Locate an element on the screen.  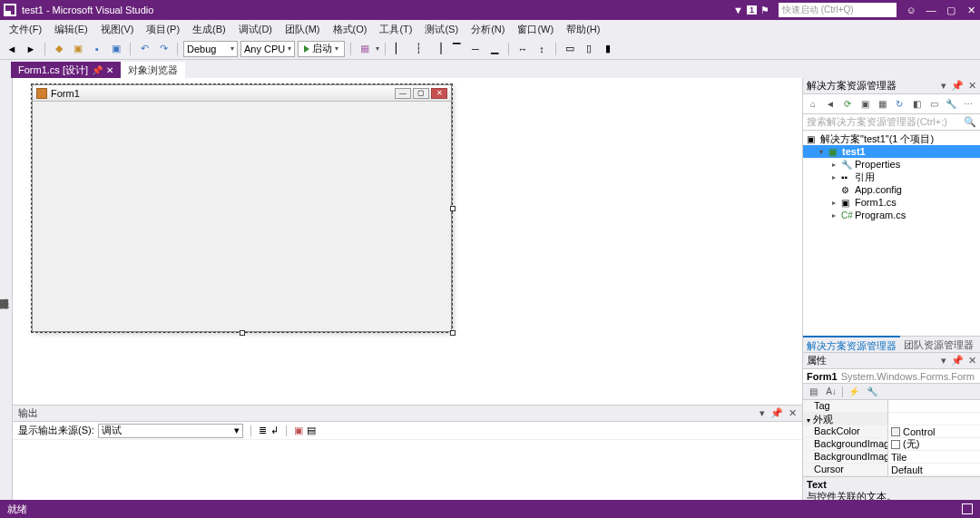
tab-solution-explorer: 解决方案资源管理器 is located at coordinates (851, 344).